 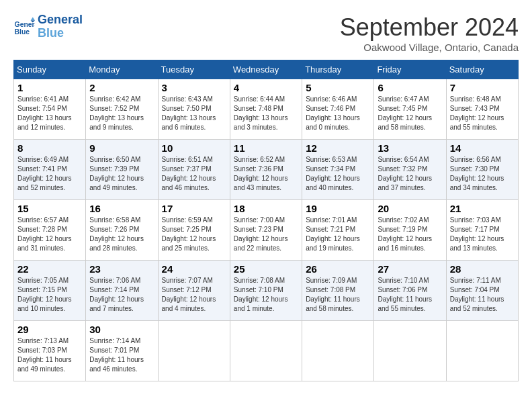 What do you see at coordinates (482, 234) in the screenshot?
I see `day-info: Sunrise: 7:03 AMSunset: 7:17 PMDaylight:…` at bounding box center [482, 234].